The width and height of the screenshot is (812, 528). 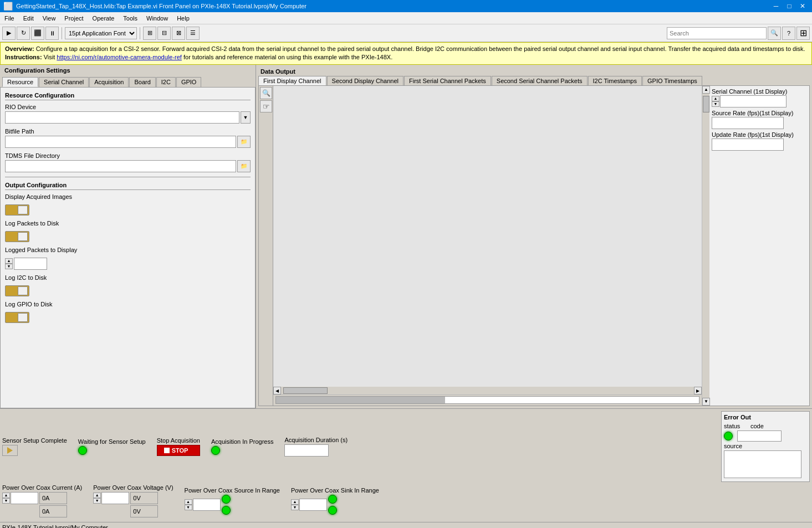 What do you see at coordinates (305, 391) in the screenshot?
I see `h-scroll-thumb` at bounding box center [305, 391].